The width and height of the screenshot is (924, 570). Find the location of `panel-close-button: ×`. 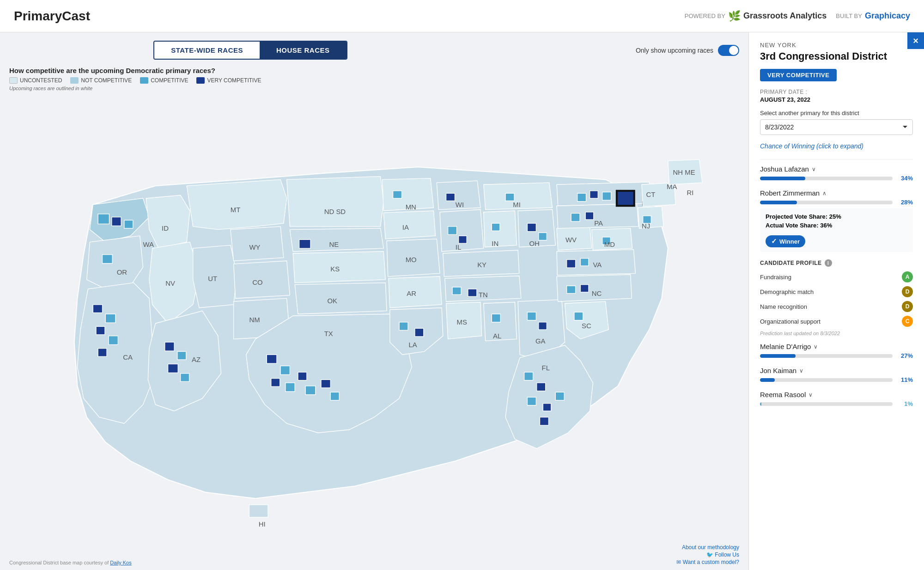

panel-close-button: × is located at coordinates (916, 41).